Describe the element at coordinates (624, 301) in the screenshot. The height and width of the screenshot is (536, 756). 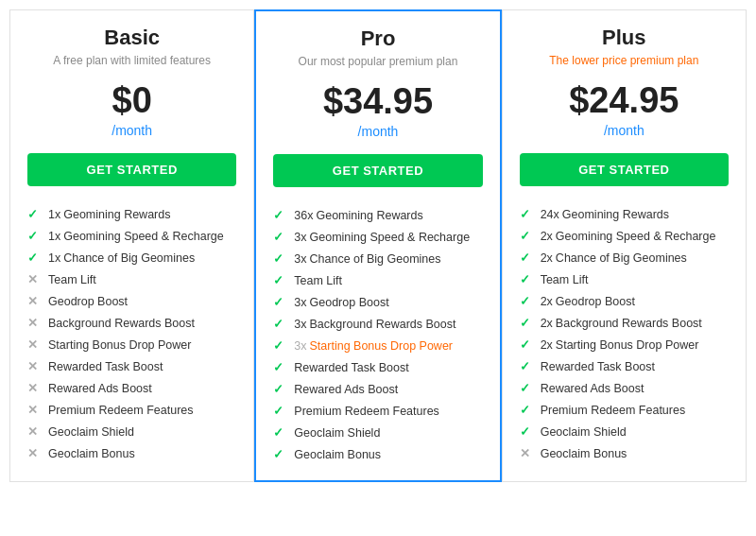
I see `list-item: ✓2x Geodrop Boost` at that location.